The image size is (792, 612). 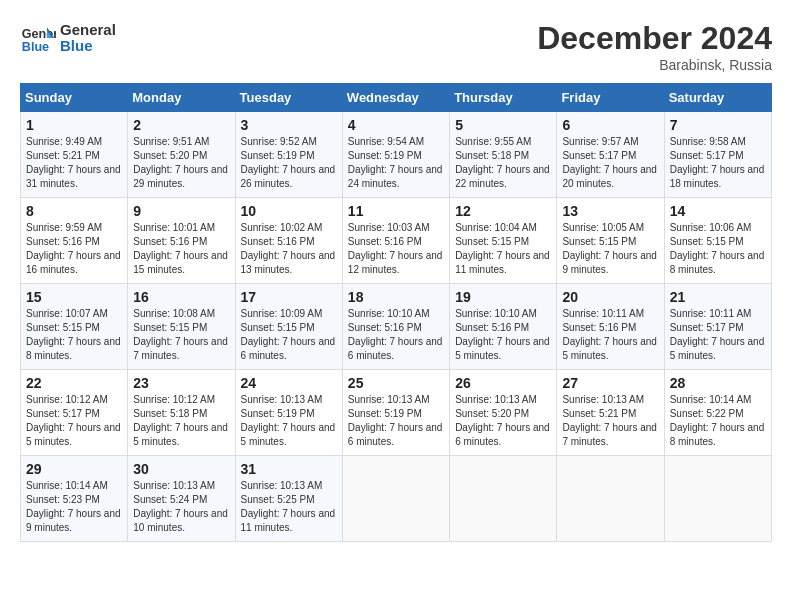 I want to click on day-info: Sunrise: 9:57 AMSunset: 5:17 PMDaylight:…, so click(x=610, y=162).